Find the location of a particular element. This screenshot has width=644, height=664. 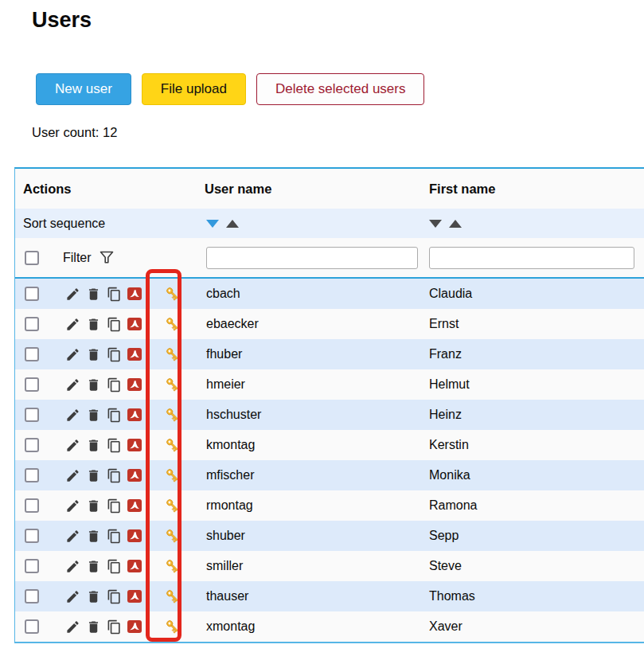

file-upload-button: File upload is located at coordinates (194, 89).